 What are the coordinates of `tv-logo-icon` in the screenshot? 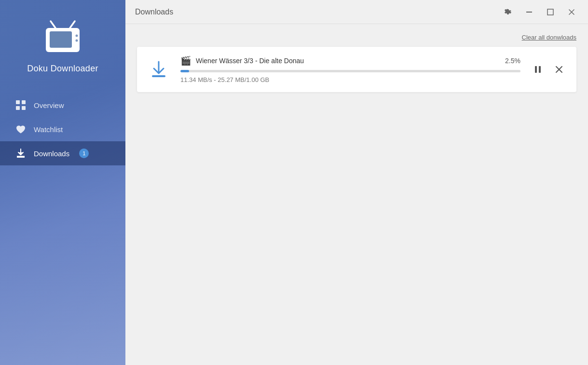 It's located at (63, 39).